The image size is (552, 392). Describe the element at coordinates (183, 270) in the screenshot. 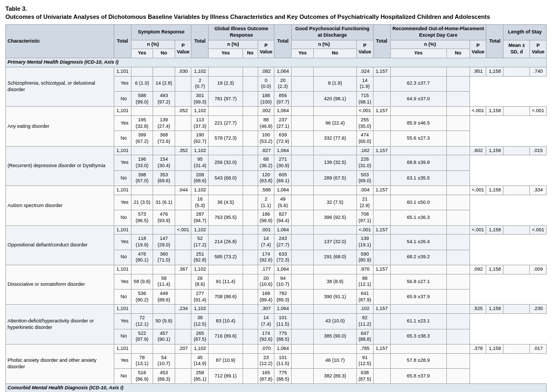

I see `sr-pvalue: .367` at that location.